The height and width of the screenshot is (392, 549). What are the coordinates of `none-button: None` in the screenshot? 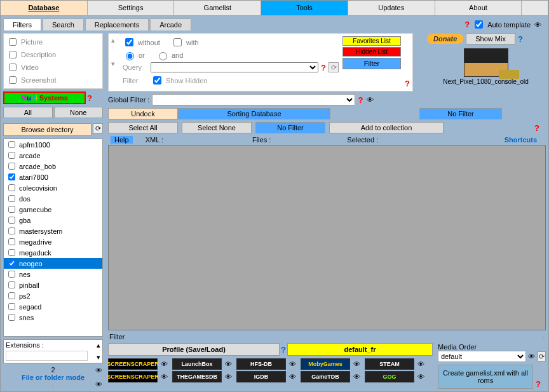 It's located at (79, 112).